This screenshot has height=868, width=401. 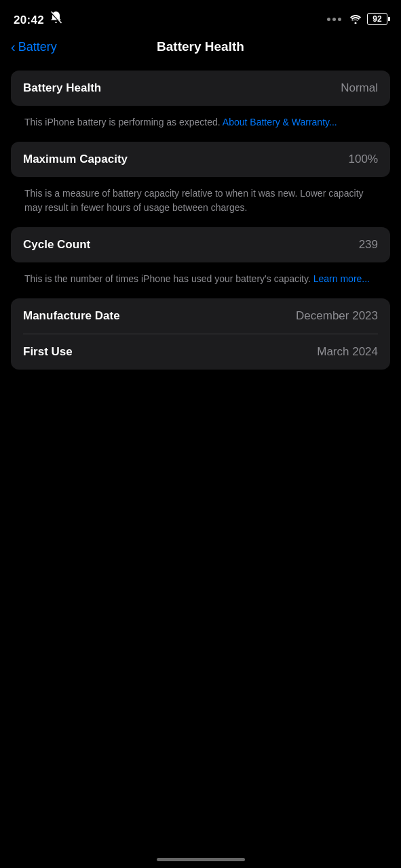 I want to click on first-use-row: First Use March 2024, so click(x=201, y=352).